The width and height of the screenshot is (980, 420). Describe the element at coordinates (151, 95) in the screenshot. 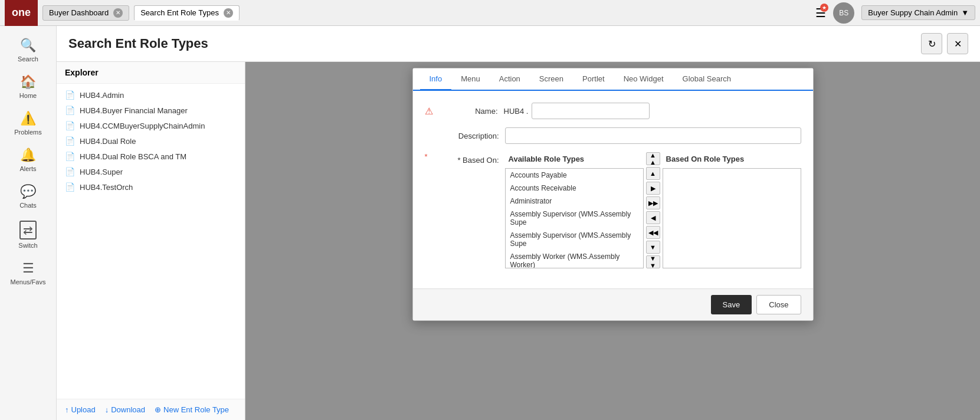

I see `list-item: 📄 HUB4.Admin` at that location.